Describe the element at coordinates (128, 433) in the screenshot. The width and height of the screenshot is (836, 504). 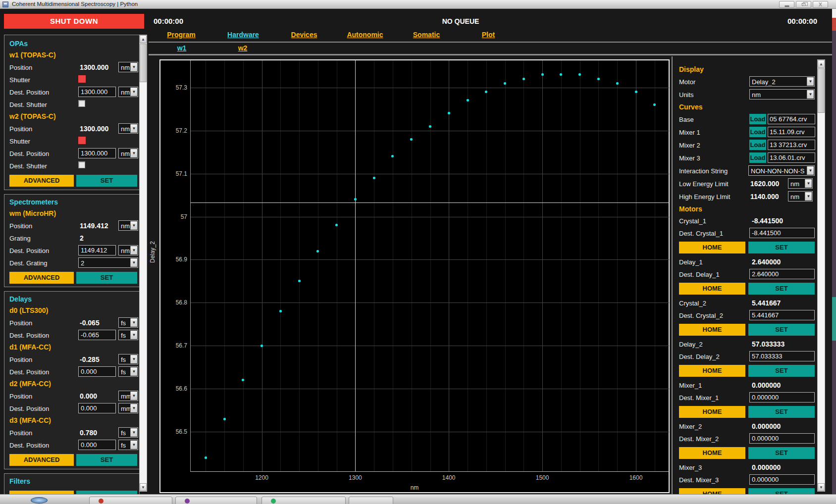
I see `d3-position-units-dropdown: fs▼` at that location.